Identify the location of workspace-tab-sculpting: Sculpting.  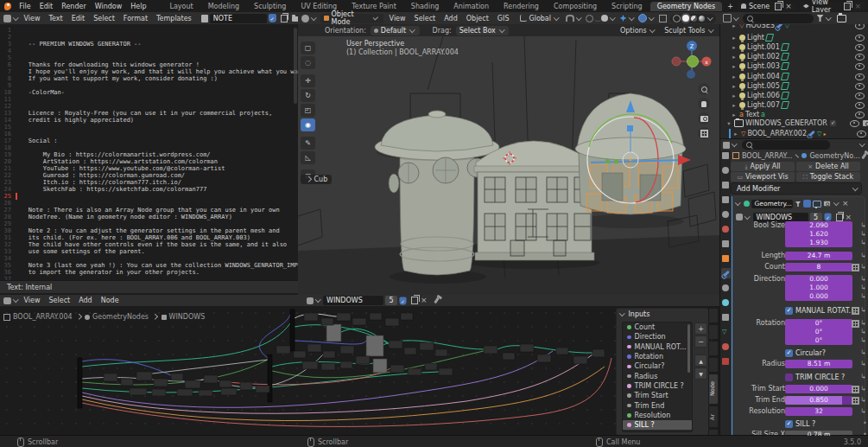
(269, 7).